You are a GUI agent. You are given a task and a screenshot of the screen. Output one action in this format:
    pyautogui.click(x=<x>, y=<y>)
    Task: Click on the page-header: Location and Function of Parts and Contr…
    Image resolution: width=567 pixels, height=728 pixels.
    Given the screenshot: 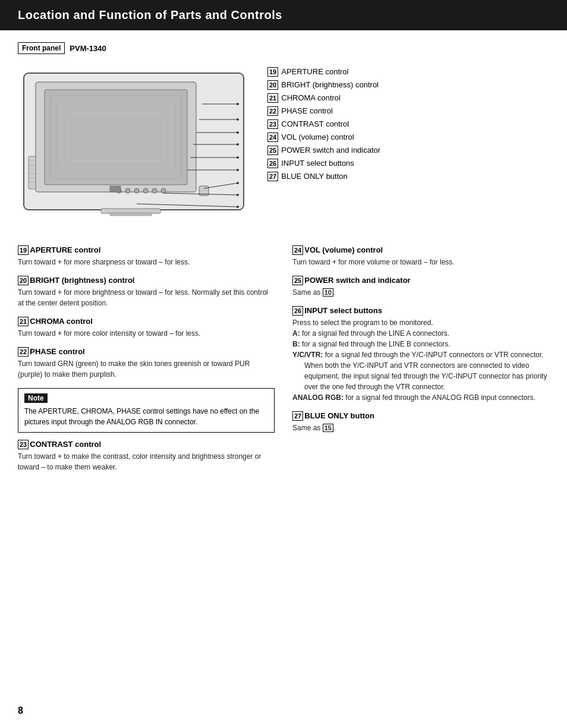 What is the action you would take?
    pyautogui.click(x=284, y=15)
    